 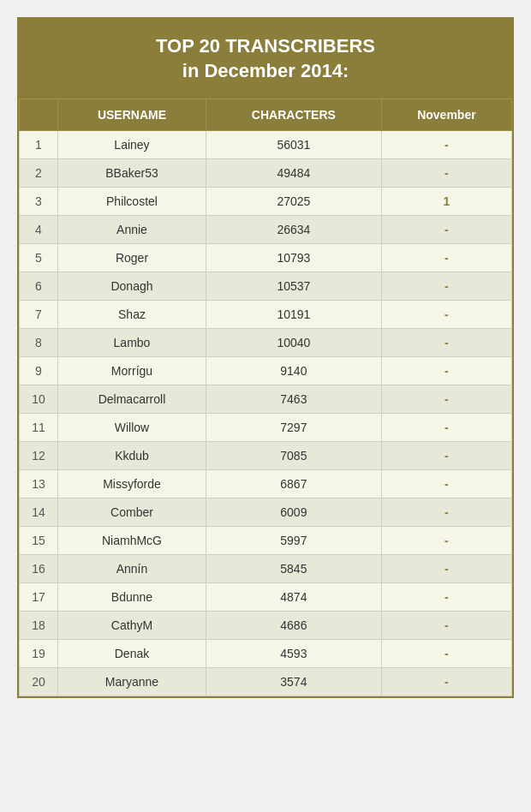 I want to click on cell-username: Annie, so click(x=132, y=230).